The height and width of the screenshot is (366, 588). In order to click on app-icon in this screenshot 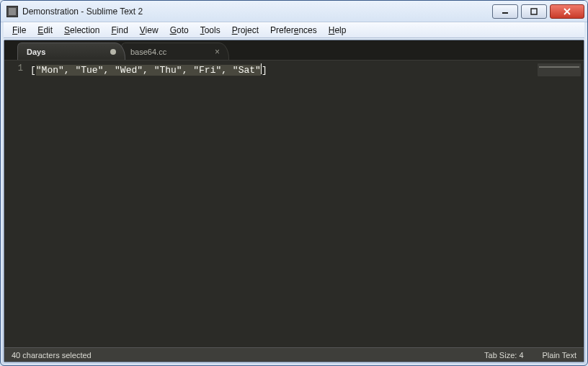, I will do `click(12, 12)`.